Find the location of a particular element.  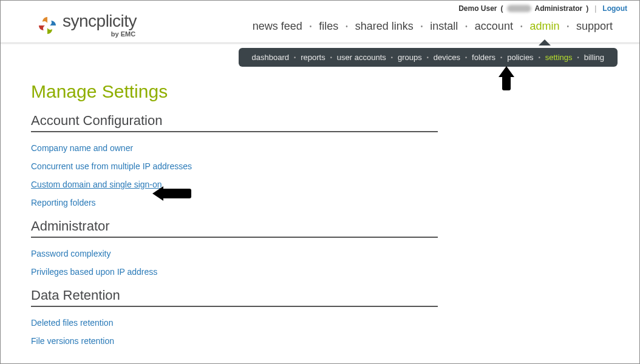

page-title: Manage Settings is located at coordinates (234, 92).